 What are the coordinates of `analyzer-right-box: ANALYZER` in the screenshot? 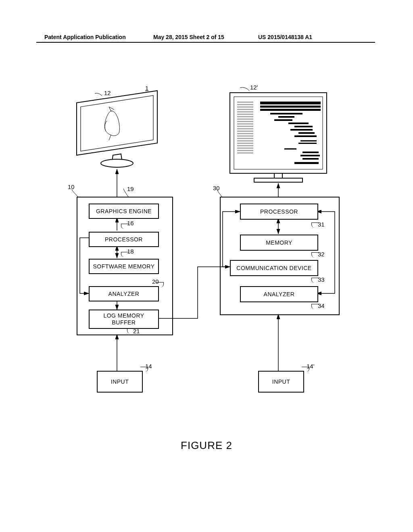 It's located at (279, 294).